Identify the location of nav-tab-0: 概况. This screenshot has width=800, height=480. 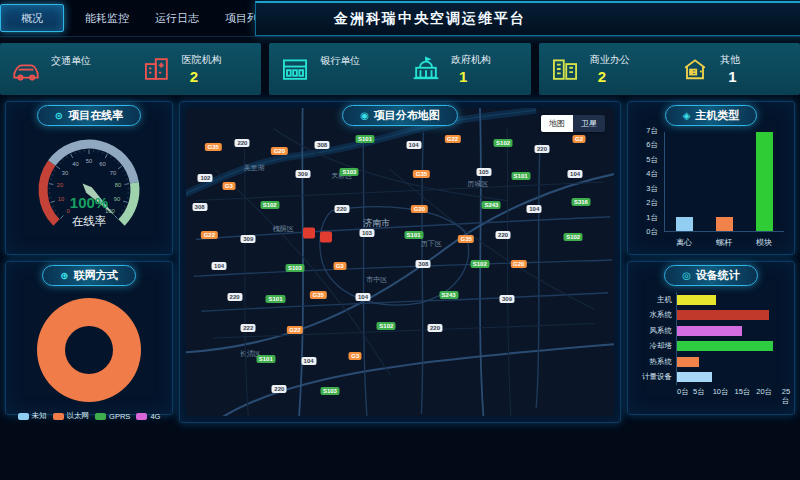
(32, 18).